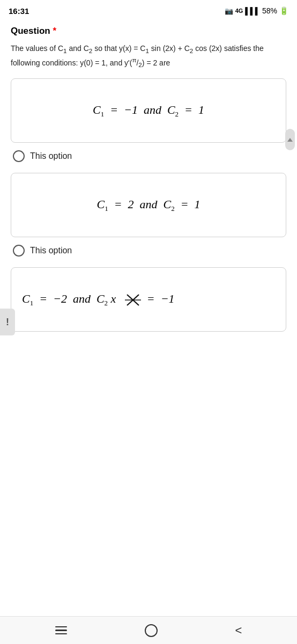 This screenshot has width=297, height=644. What do you see at coordinates (151, 631) in the screenshot?
I see `home-icon` at bounding box center [151, 631].